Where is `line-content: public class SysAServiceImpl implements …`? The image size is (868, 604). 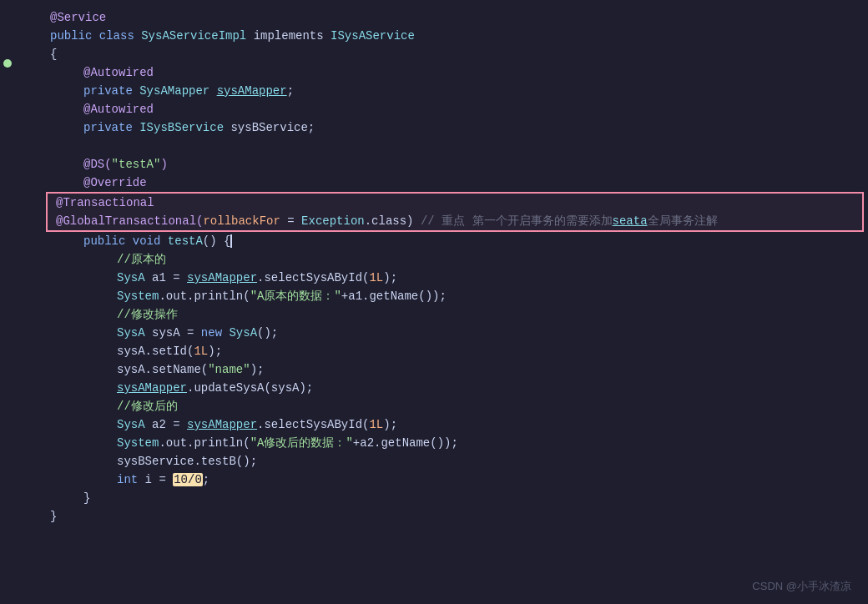
line-content: public class SysAServiceImpl implements … is located at coordinates (455, 36).